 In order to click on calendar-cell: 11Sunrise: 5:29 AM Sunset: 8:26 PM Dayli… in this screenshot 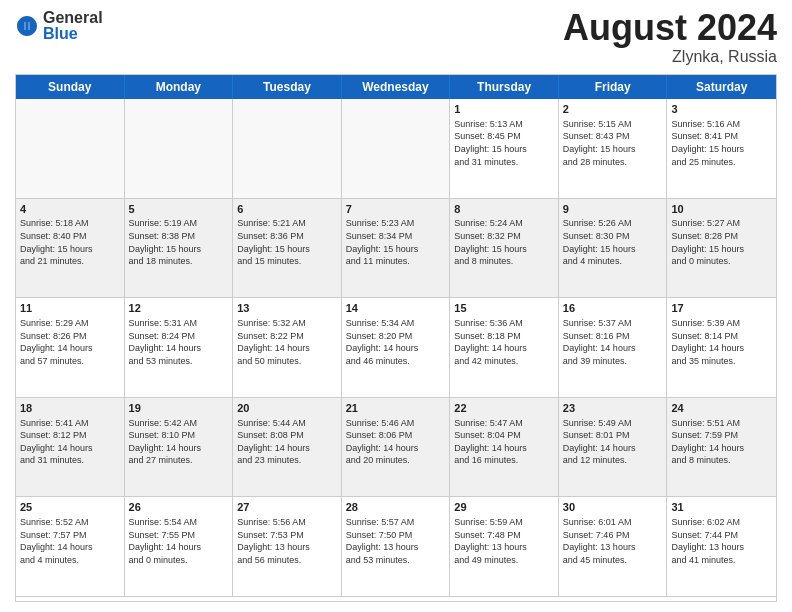, I will do `click(70, 348)`.